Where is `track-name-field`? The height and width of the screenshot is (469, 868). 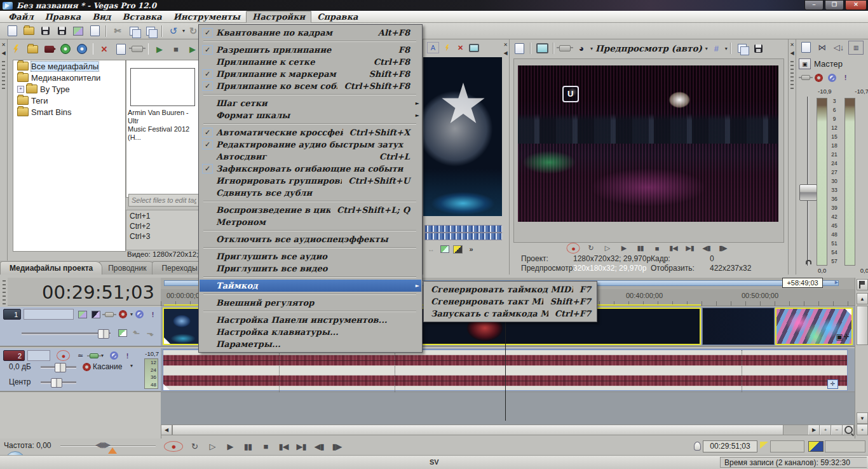
track-name-field is located at coordinates (48, 314).